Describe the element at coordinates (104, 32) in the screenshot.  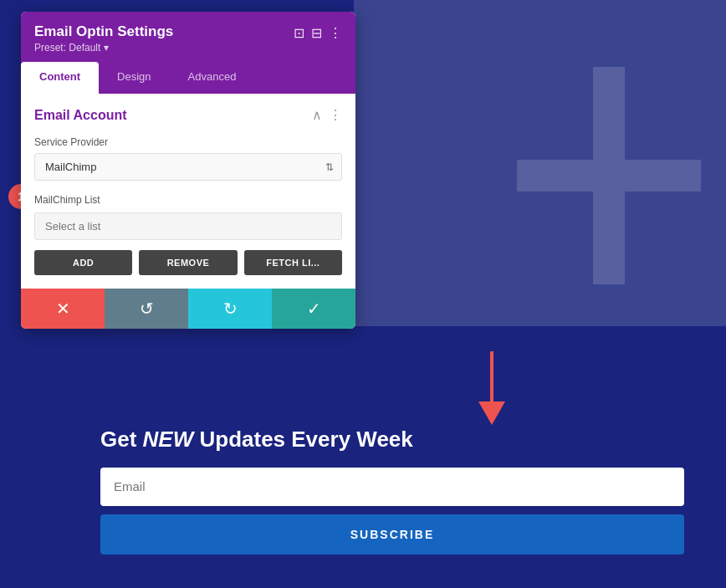
I see `panel-title: Email Optin Settings` at that location.